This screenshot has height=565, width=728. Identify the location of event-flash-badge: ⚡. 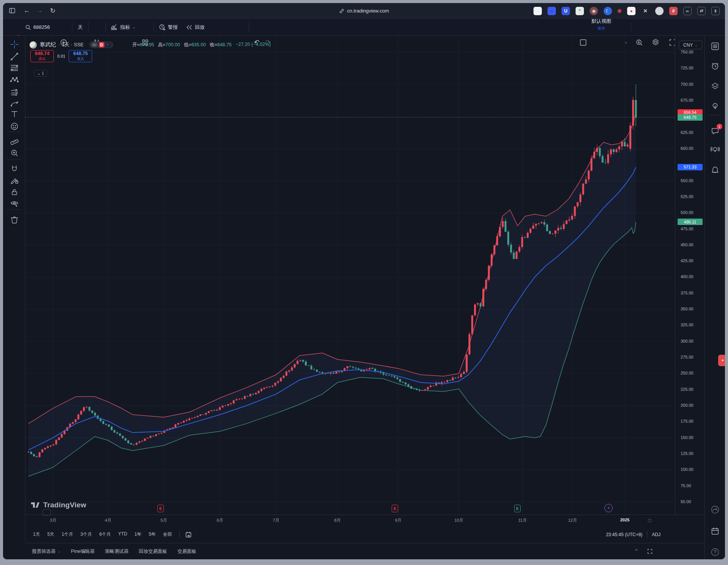
(609, 508).